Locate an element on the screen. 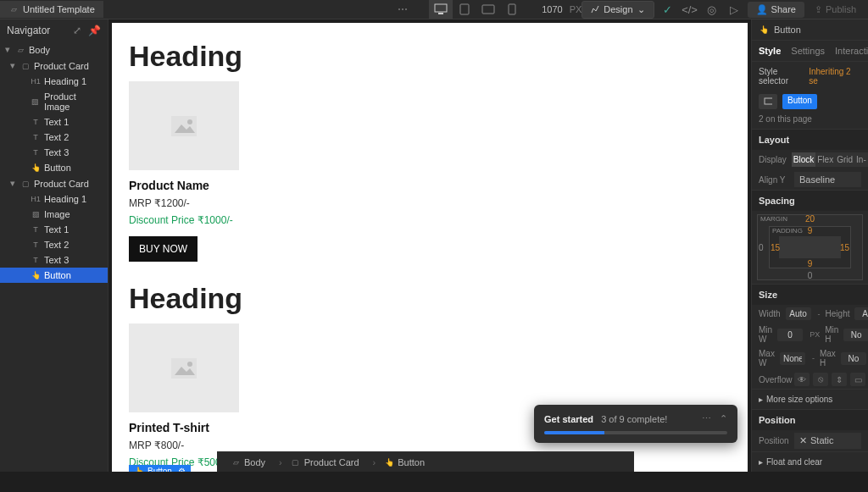 The image size is (868, 492). collapse-icon: ⤢ is located at coordinates (77, 30).